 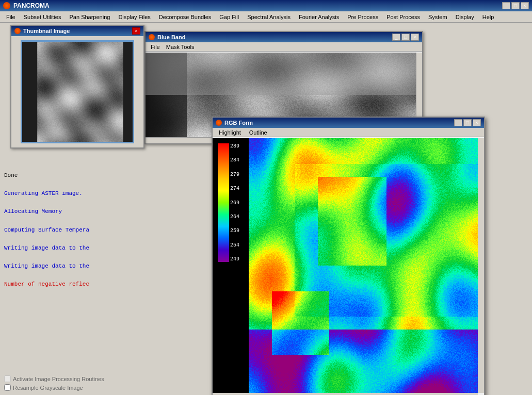 What do you see at coordinates (75, 276) in the screenshot?
I see `log-spacer6` at bounding box center [75, 276].